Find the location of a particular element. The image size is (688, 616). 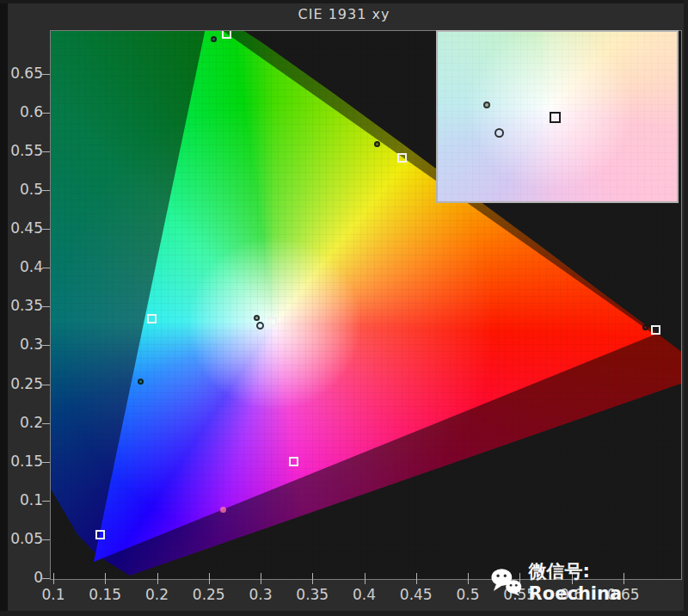

watermark: 微信号: Roechina is located at coordinates (589, 582).